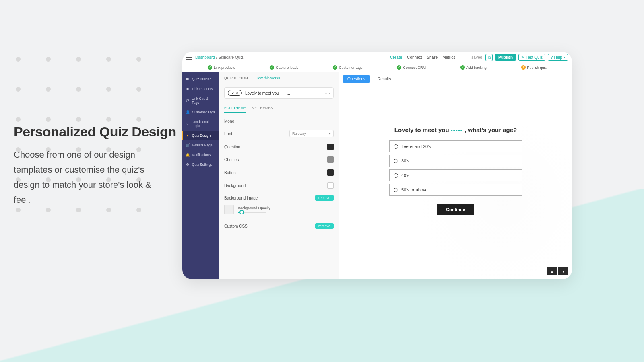 This screenshot has height=362, width=644. I want to click on breadcrumb-leaf: Skincare Quiz, so click(231, 57).